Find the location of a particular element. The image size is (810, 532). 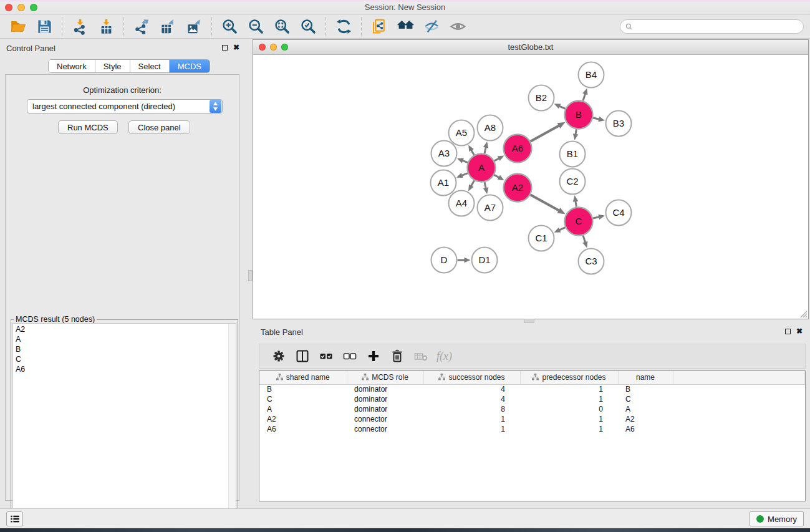

save-session-icon is located at coordinates (44, 27).